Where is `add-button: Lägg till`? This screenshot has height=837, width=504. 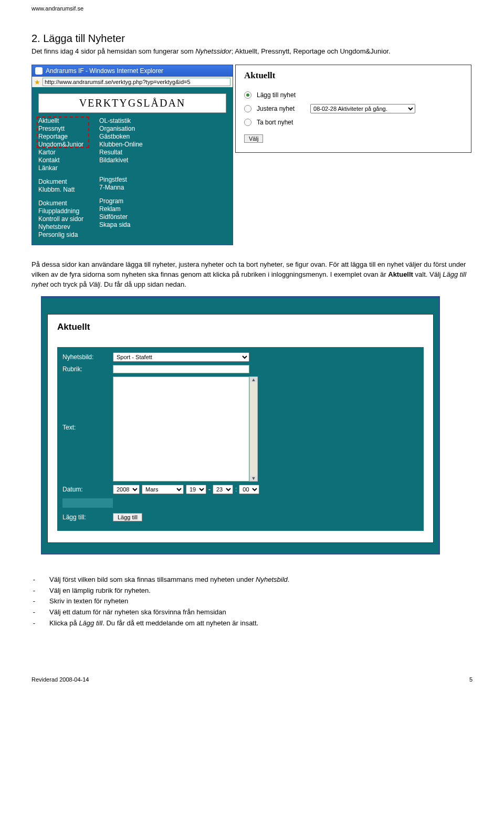 add-button: Lägg till is located at coordinates (128, 517).